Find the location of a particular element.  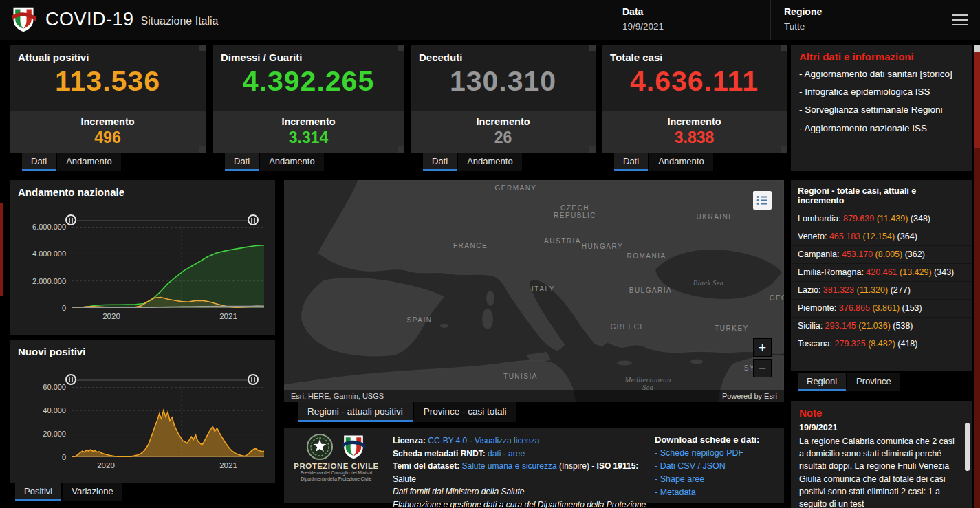

totale-tabs: Dati Andamento is located at coordinates (664, 162).